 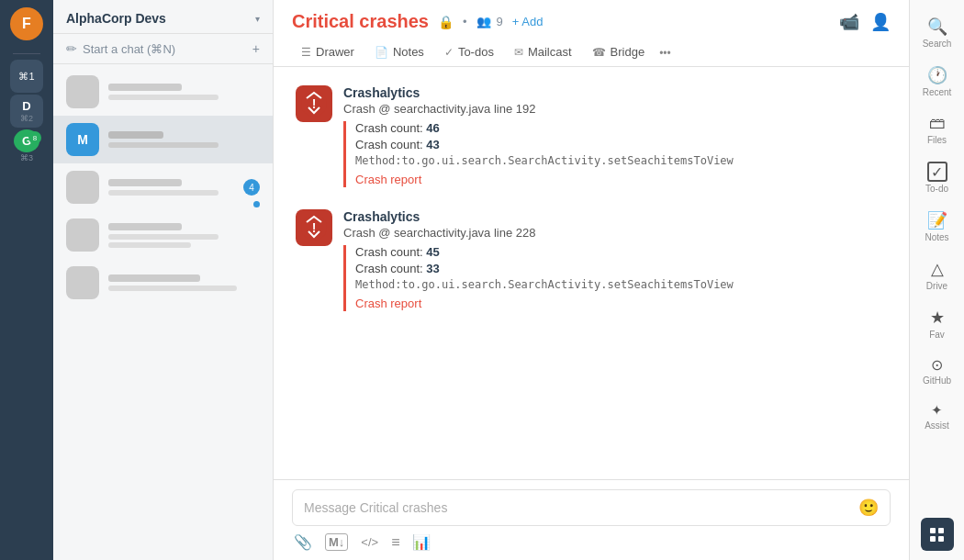 What do you see at coordinates (154, 278) in the screenshot?
I see `sidebar-name-placeholder` at bounding box center [154, 278].